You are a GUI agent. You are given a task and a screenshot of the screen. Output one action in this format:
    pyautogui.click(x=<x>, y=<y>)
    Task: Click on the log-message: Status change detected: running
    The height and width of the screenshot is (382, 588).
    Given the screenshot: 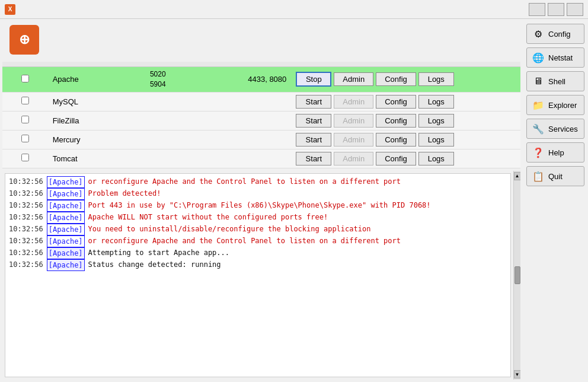 What is the action you would take?
    pyautogui.click(x=298, y=265)
    